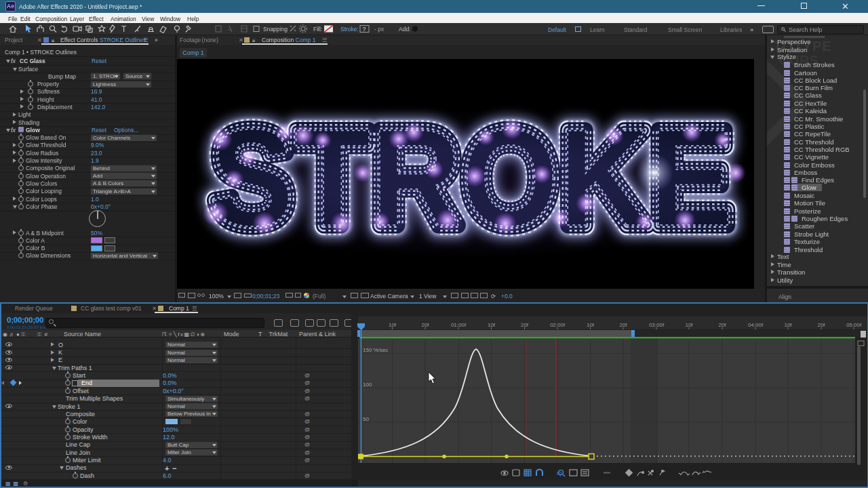 This screenshot has height=488, width=868. Describe the element at coordinates (854, 325) in the screenshot. I see `svg-text: 05:00f` at that location.